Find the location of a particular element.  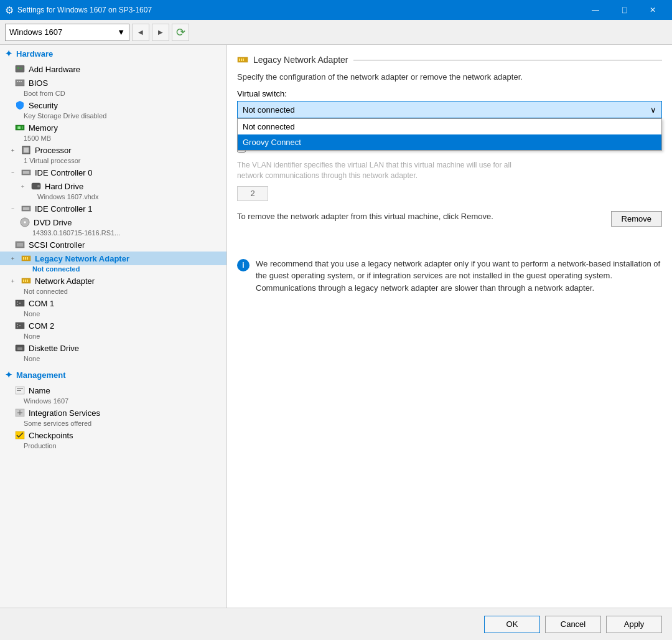

panel-nic-icon is located at coordinates (243, 60).